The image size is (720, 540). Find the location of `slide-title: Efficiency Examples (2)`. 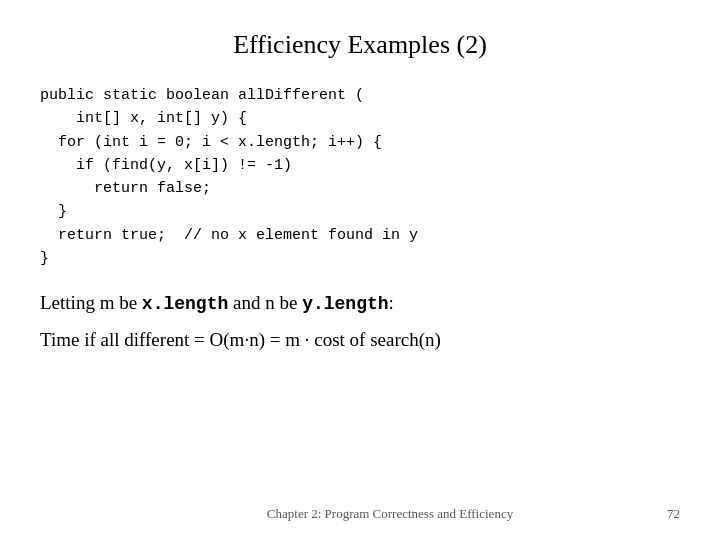

slide-title: Efficiency Examples (2) is located at coordinates (360, 45).